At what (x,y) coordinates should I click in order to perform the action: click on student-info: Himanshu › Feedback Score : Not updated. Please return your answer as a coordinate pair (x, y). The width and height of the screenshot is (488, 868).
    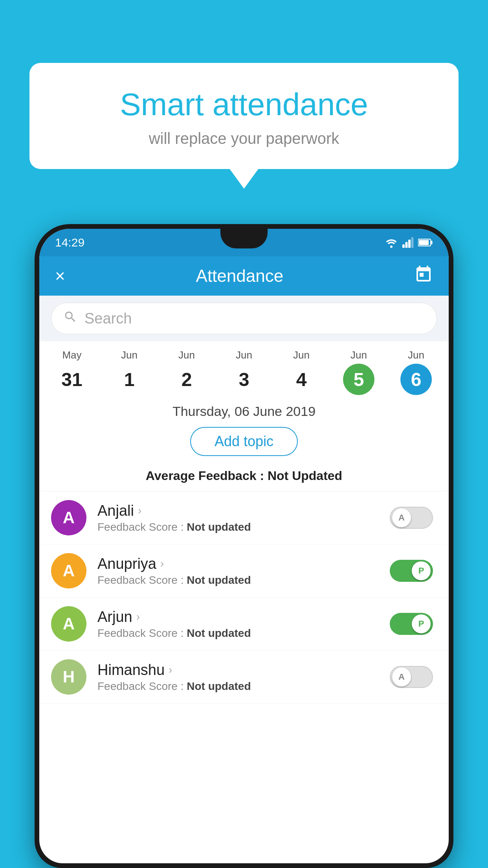
    Looking at the image, I should click on (244, 677).